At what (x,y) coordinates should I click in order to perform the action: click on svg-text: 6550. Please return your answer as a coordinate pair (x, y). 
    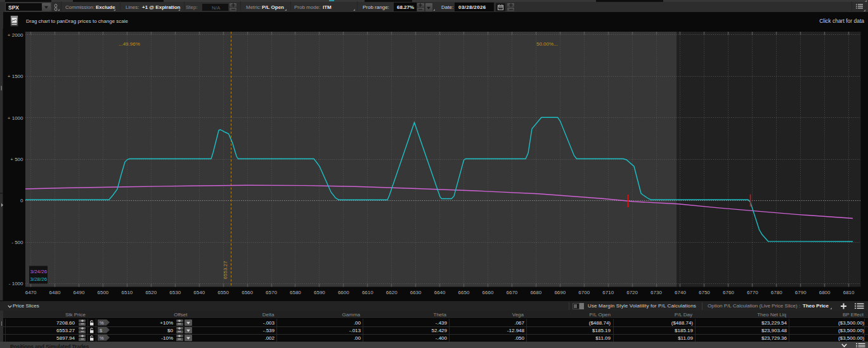
    Looking at the image, I should click on (223, 293).